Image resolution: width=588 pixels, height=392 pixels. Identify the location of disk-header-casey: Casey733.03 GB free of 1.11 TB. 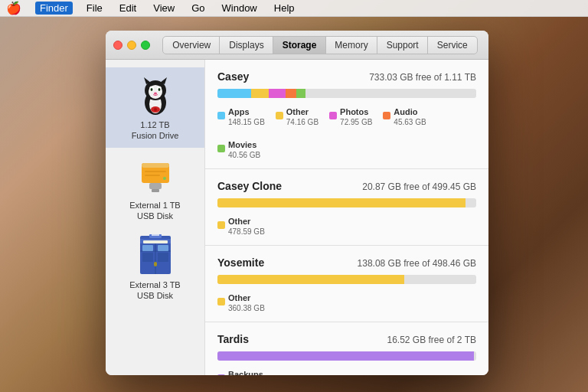
(347, 77).